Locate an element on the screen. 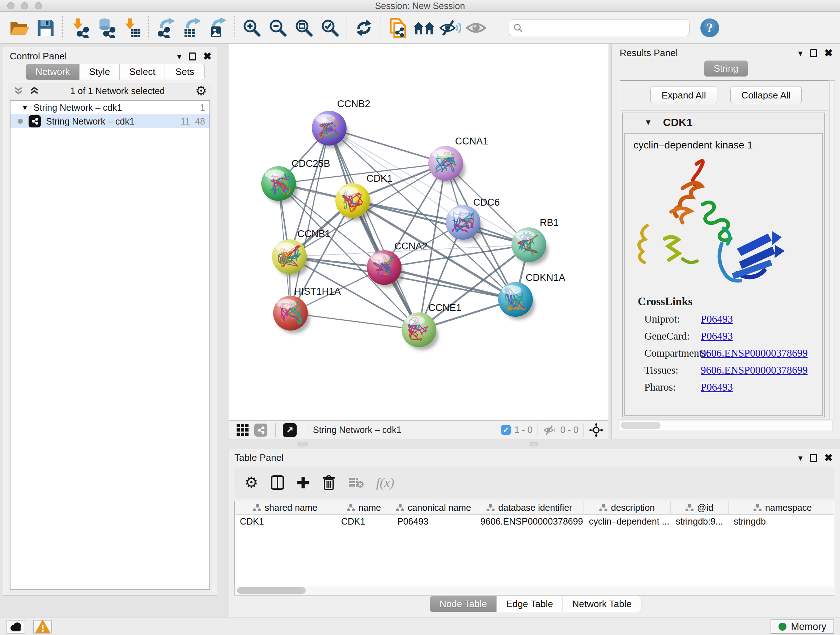 The height and width of the screenshot is (635, 840). tab-sets: Sets is located at coordinates (185, 72).